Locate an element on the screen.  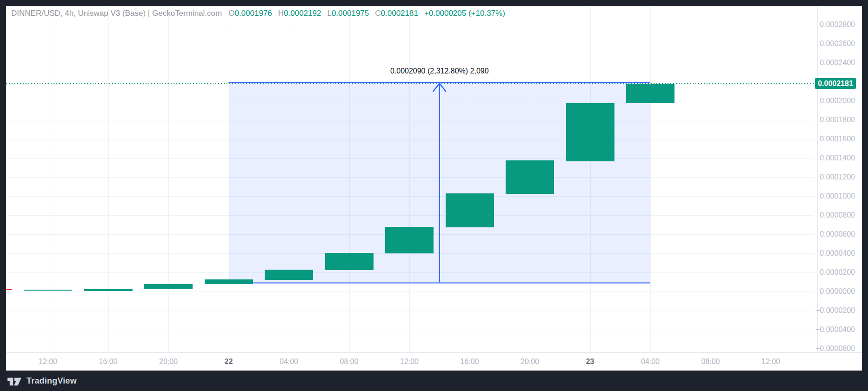
price-axis-label: 0.0001000 is located at coordinates (837, 196).